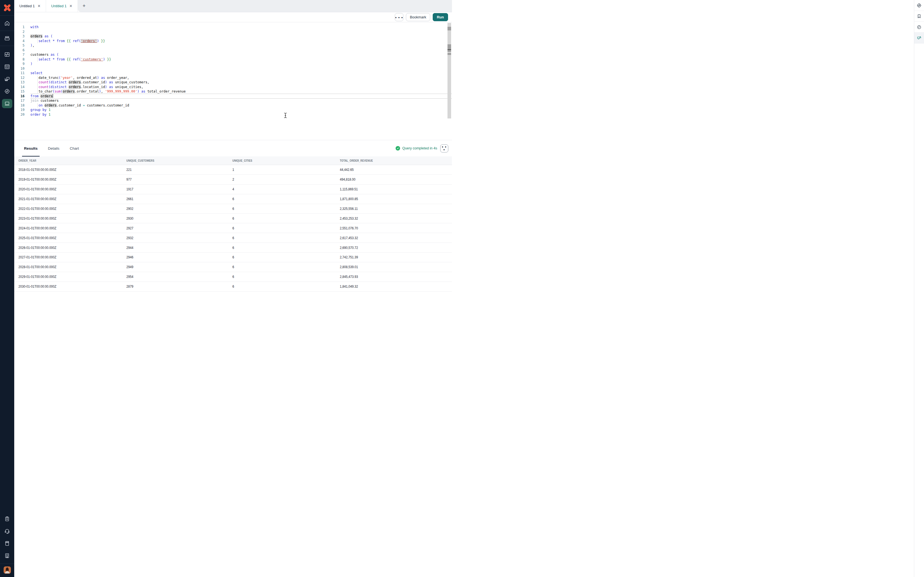 Image resolution: width=924 pixels, height=577 pixels. I want to click on hex-logo, so click(7, 8).